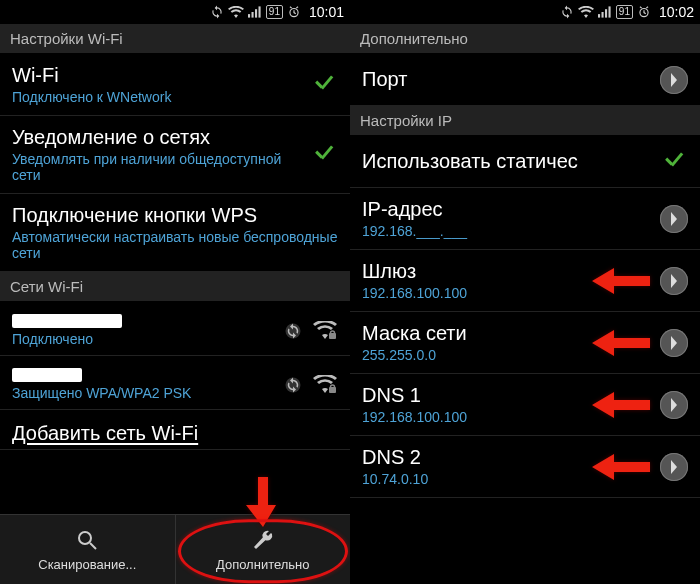 This screenshot has width=700, height=584. I want to click on wrench-icon, so click(263, 540).